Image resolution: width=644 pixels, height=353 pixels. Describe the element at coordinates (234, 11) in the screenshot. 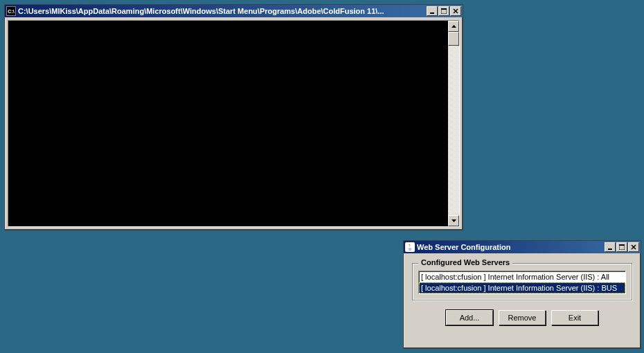

I see `console-titlebar: C:\ C:\Users\MlKiss\AppData\Roaming\Micr…` at that location.